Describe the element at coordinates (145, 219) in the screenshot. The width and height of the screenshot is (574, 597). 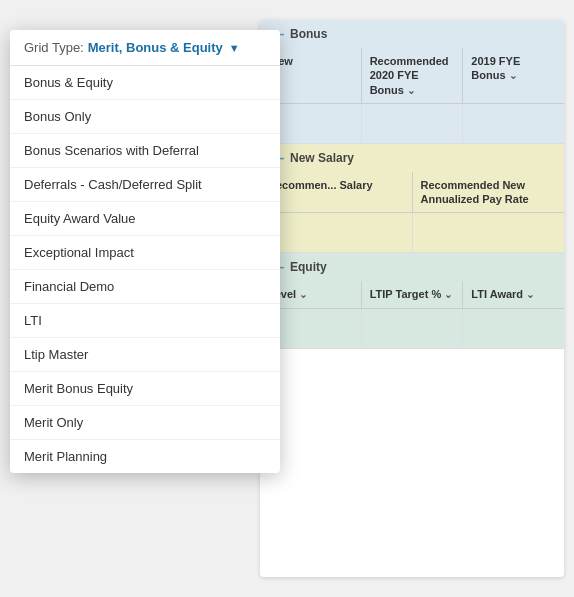
I see `dropdown-item-equity-award: Equity Award Value` at that location.